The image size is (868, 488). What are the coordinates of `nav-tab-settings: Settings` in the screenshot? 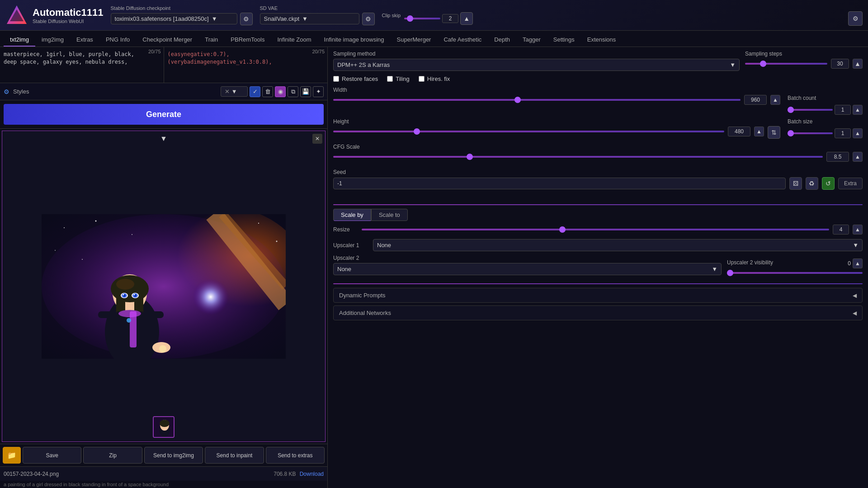 It's located at (564, 40).